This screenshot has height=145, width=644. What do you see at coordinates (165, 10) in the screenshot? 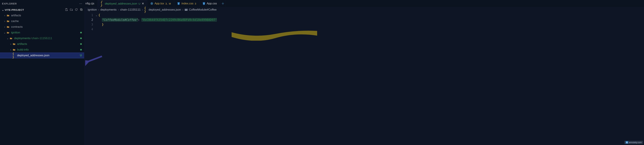
I see `breadcrumb-item: deployed_addresses.json` at bounding box center [165, 10].